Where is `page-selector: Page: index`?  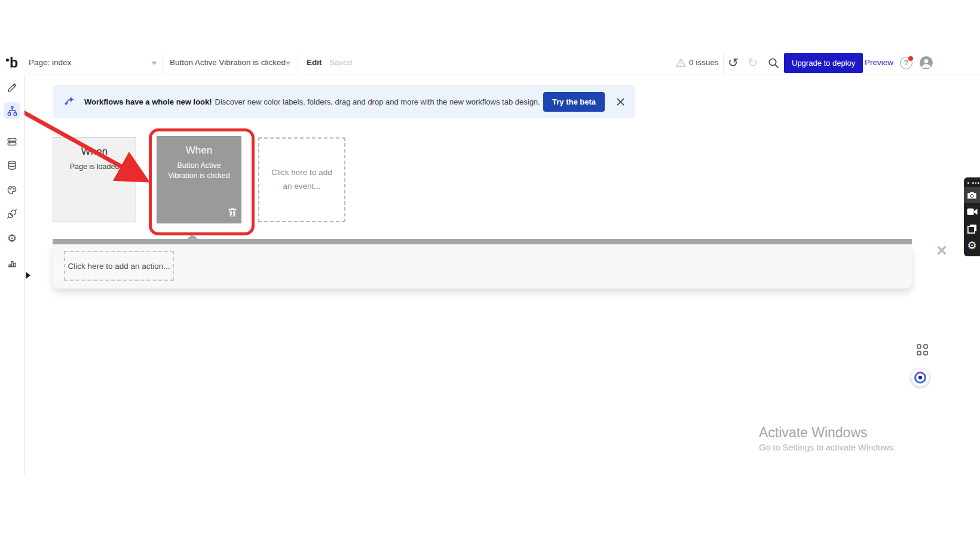
page-selector: Page: index is located at coordinates (50, 63).